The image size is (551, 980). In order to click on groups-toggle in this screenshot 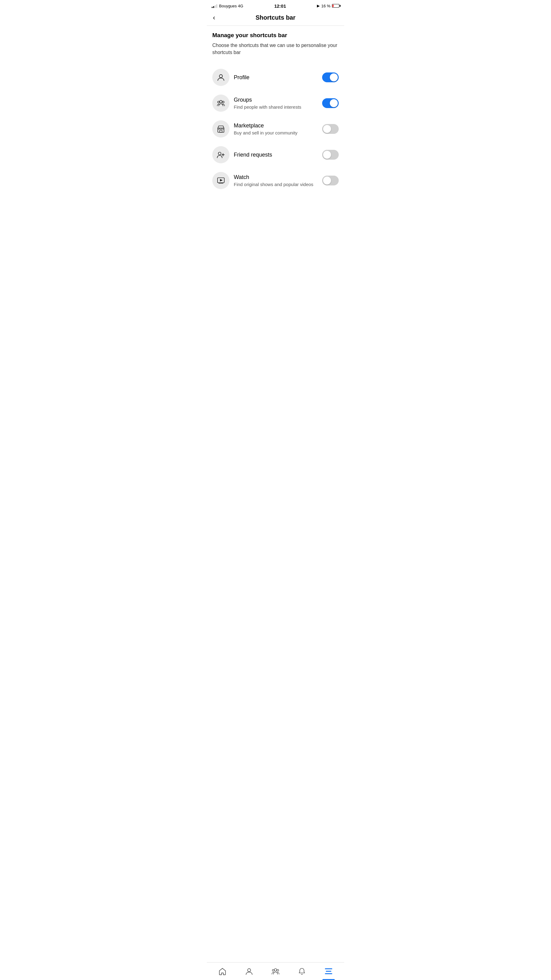, I will do `click(330, 103)`.